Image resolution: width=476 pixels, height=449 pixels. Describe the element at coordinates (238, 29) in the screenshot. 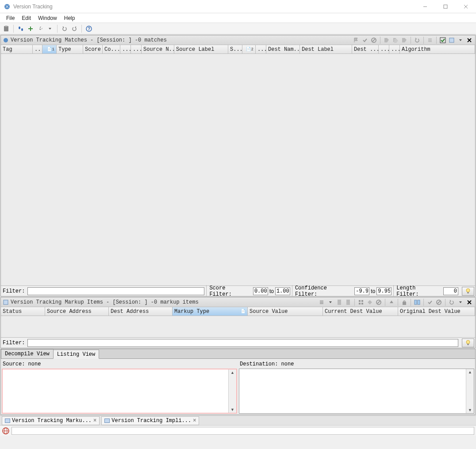

I see `main-toolbar: ?` at that location.